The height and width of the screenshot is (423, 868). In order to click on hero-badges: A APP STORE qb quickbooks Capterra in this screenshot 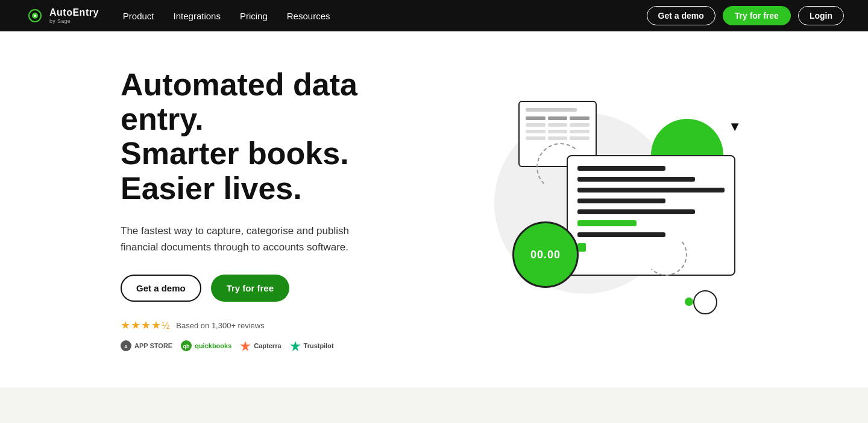, I will do `click(265, 346)`.